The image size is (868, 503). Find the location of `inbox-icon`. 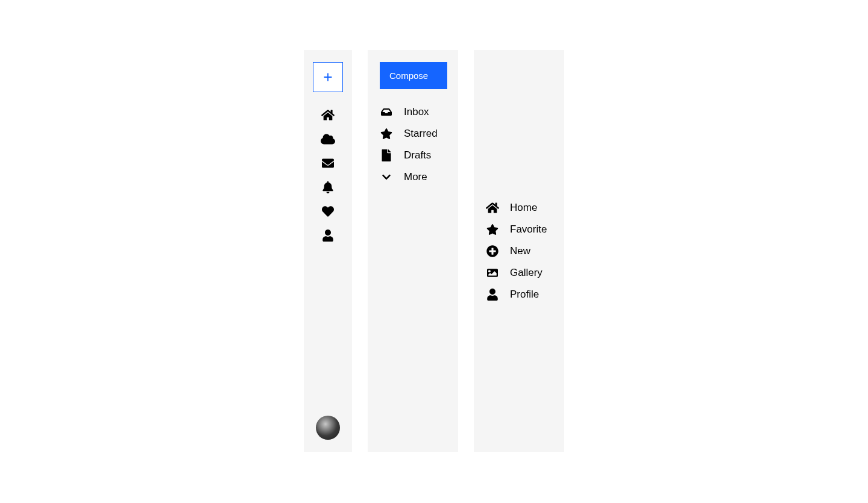

inbox-icon is located at coordinates (386, 112).